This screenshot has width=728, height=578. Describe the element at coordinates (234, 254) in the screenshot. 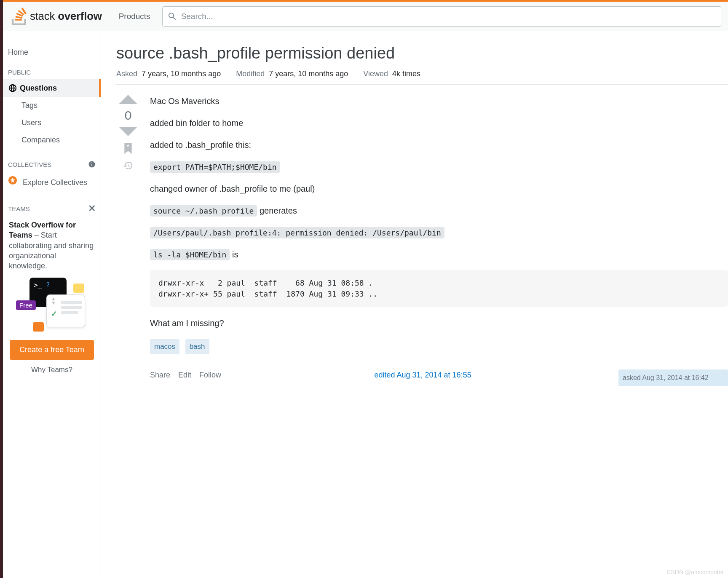

I see `body-p6-after: is` at that location.